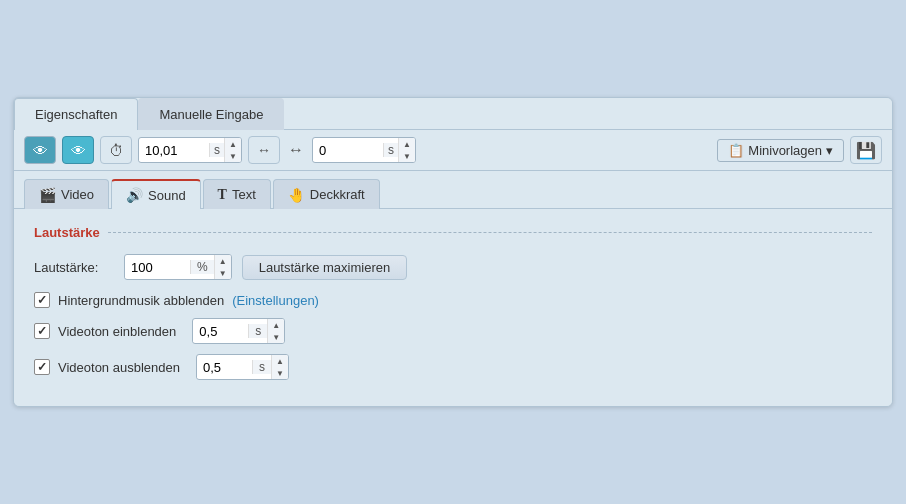  What do you see at coordinates (190, 150) in the screenshot?
I see `time-input-group: s ▲ ▼` at bounding box center [190, 150].